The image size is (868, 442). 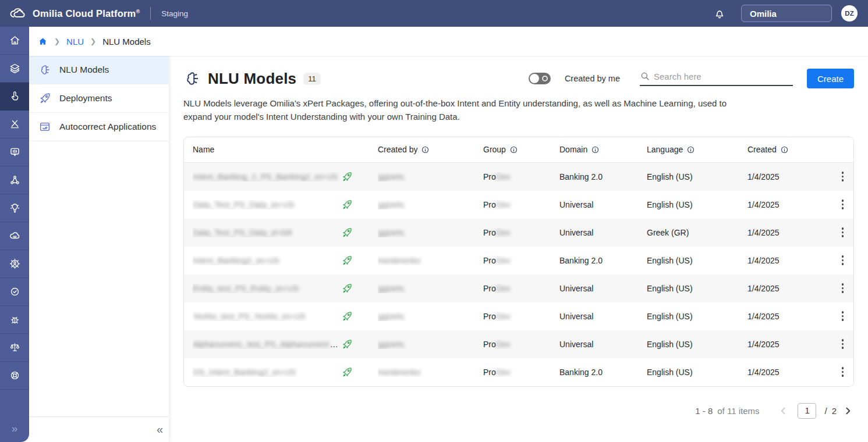 I want to click on table-row: Data_Test_PS_Data_en-US ggioets ProDev U…, so click(x=519, y=205).